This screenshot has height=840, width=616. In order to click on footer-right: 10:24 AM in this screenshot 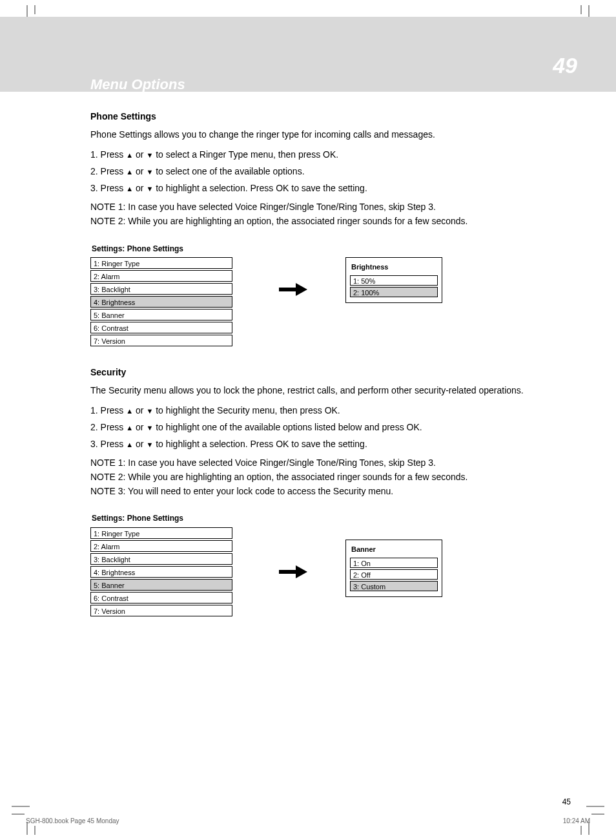, I will do `click(577, 821)`.